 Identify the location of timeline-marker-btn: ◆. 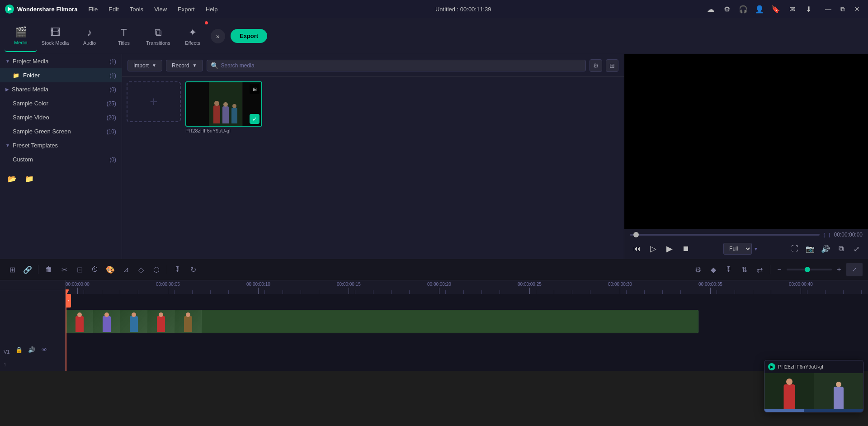
(713, 270).